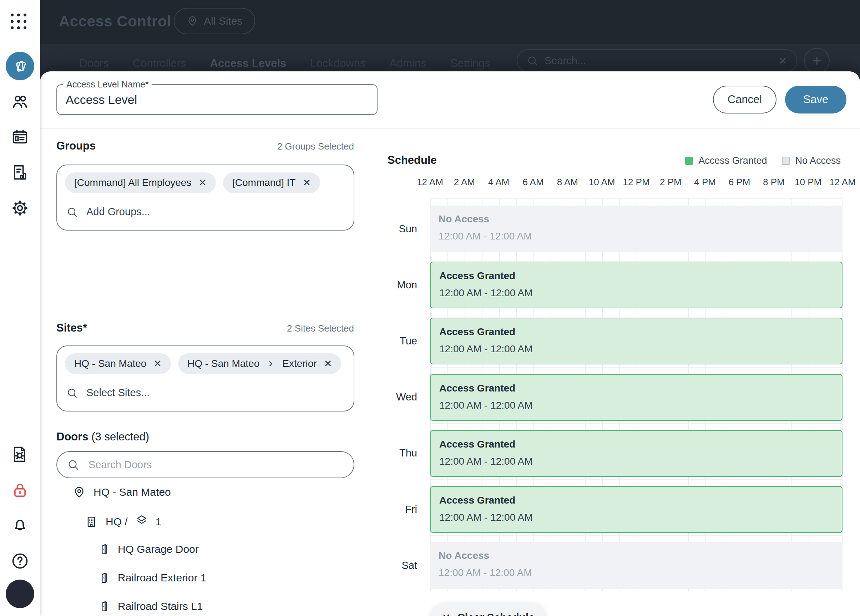  What do you see at coordinates (488, 609) in the screenshot?
I see `clear-schedule-button: ✕ Clear Schedule` at bounding box center [488, 609].